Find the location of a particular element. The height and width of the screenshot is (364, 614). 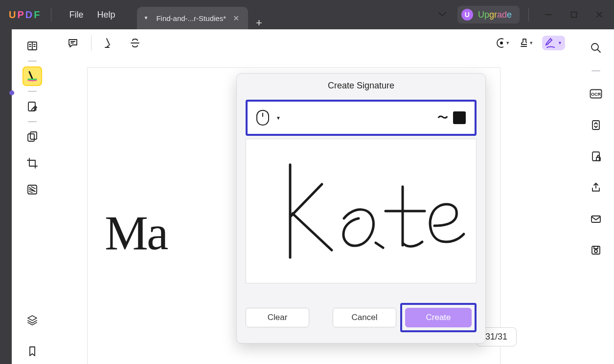

app-logo: UPDF is located at coordinates (24, 15).